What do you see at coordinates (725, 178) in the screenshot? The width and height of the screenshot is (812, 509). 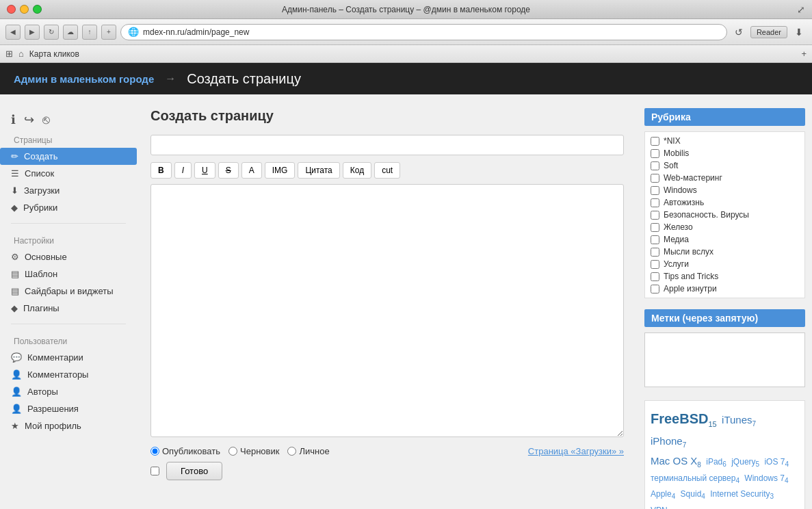 I see `rubric-webmastering: Web-мастеринг` at bounding box center [725, 178].